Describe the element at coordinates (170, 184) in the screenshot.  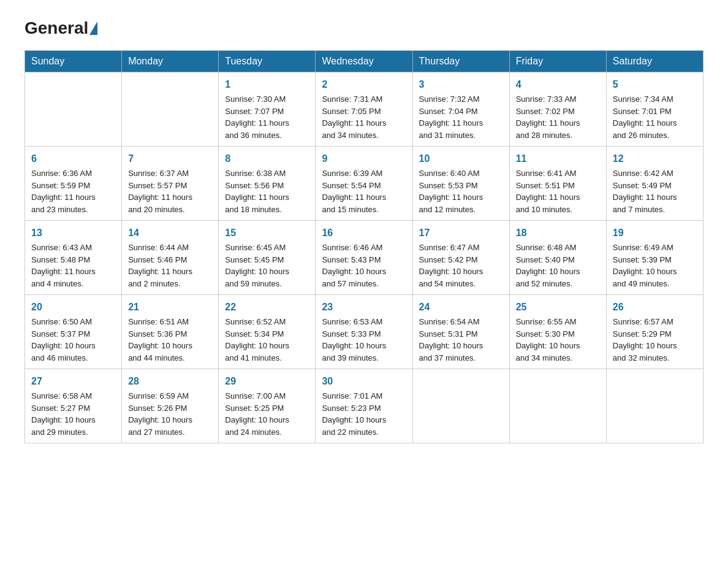
I see `calendar-cell: 7Sunrise: 6:37 AM Sunset: 5:57 PM Daylig…` at that location.